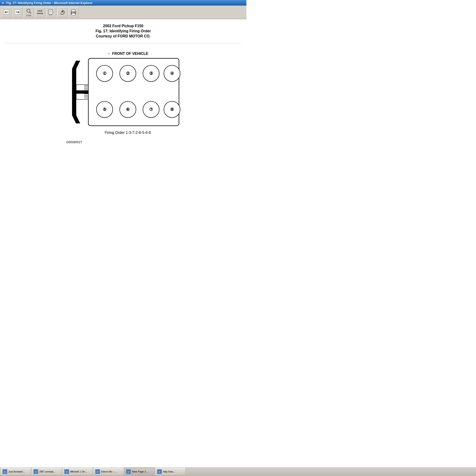  Describe the element at coordinates (123, 36) in the screenshot. I see `document-courtesy: Courtesy of FORD MOTOR CO.` at that location.